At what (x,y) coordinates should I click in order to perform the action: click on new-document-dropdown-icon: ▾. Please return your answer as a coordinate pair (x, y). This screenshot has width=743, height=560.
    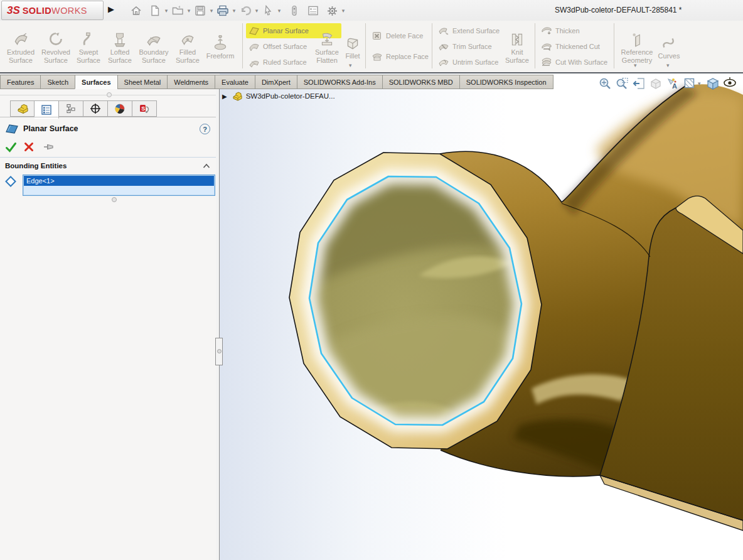
    Looking at the image, I should click on (166, 11).